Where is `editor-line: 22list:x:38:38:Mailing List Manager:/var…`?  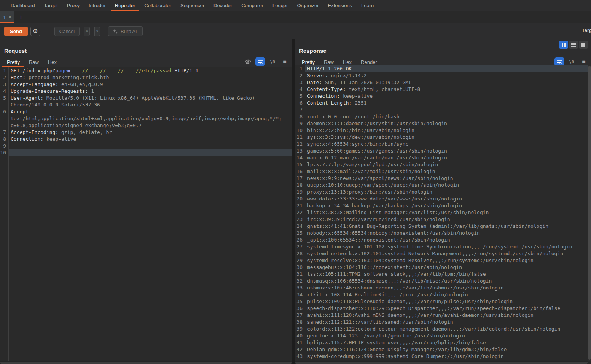
editor-line: 22list:x:38:38:Mailing List Manager:/var… is located at coordinates (441, 213).